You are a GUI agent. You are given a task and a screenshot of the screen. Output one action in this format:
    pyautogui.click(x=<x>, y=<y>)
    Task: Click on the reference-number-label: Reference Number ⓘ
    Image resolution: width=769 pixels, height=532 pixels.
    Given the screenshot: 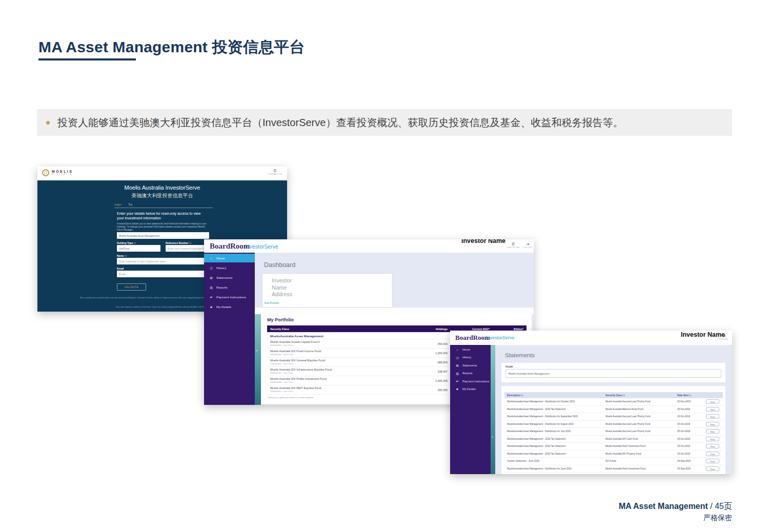 What is the action you would take?
    pyautogui.click(x=178, y=243)
    